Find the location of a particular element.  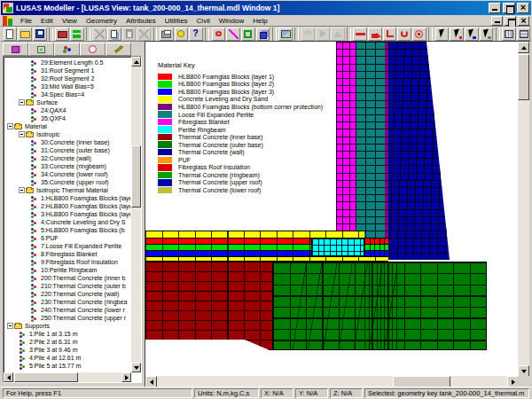

tree-item: Isotropic is located at coordinates (67, 135).